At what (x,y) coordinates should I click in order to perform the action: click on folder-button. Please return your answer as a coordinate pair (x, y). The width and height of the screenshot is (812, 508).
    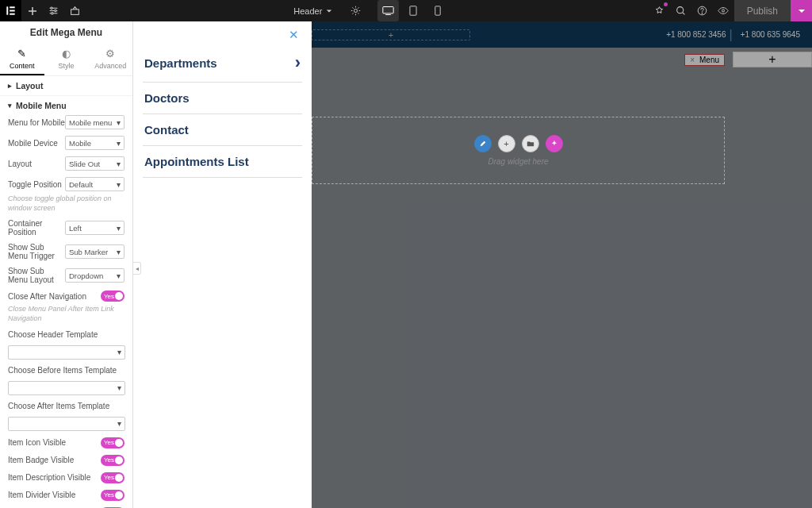
    Looking at the image, I should click on (530, 144).